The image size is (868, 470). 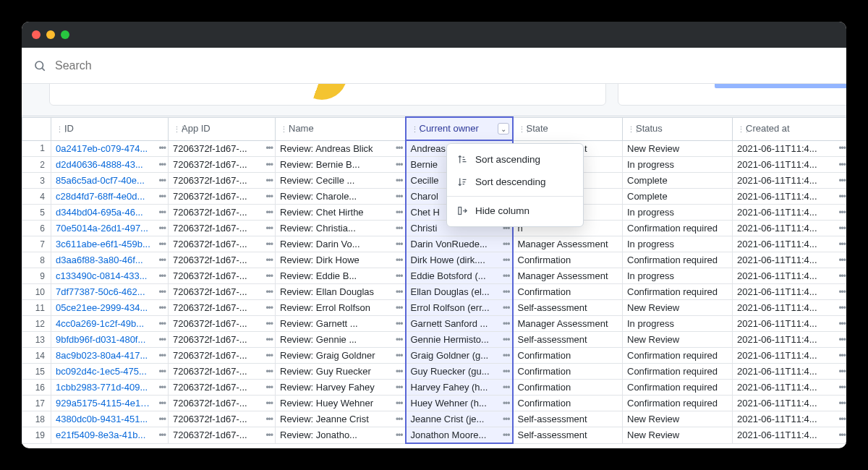 I want to click on table-row: 5d344bd04-695a-46...•••7206372f-1d67-...…, so click(x=435, y=213).